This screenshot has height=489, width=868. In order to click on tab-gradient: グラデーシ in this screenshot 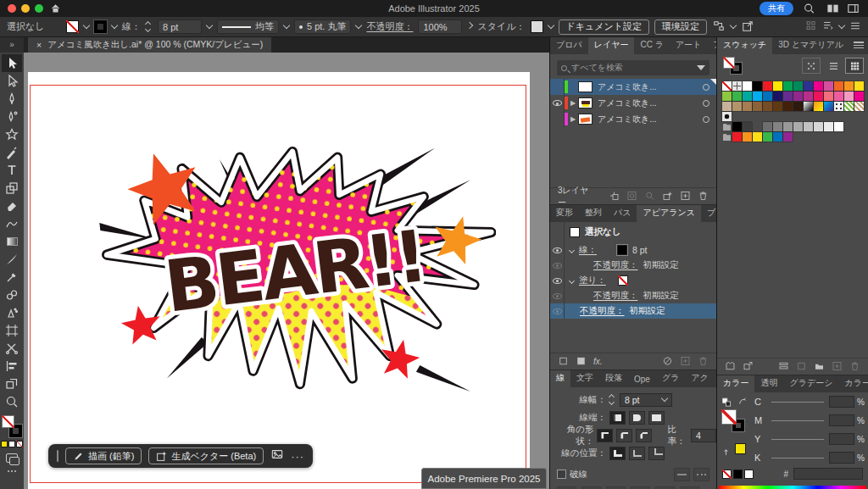, I will do `click(810, 384)`.